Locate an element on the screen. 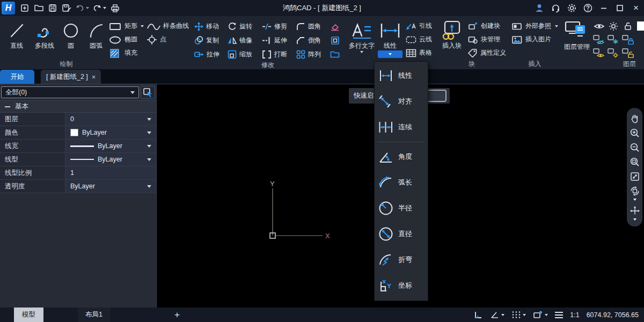 The height and width of the screenshot is (322, 644). grid-caret is located at coordinates (524, 315).